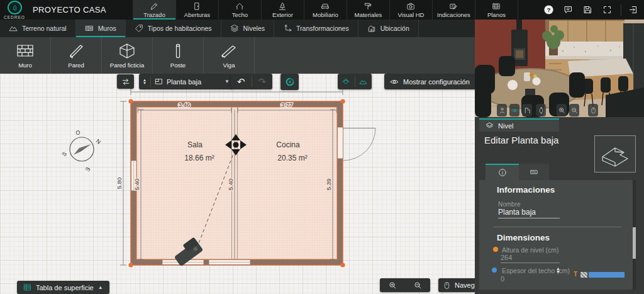 This screenshot has height=294, width=644. Describe the element at coordinates (287, 105) in the screenshot. I see `dim-right-width: 3.77` at that location.